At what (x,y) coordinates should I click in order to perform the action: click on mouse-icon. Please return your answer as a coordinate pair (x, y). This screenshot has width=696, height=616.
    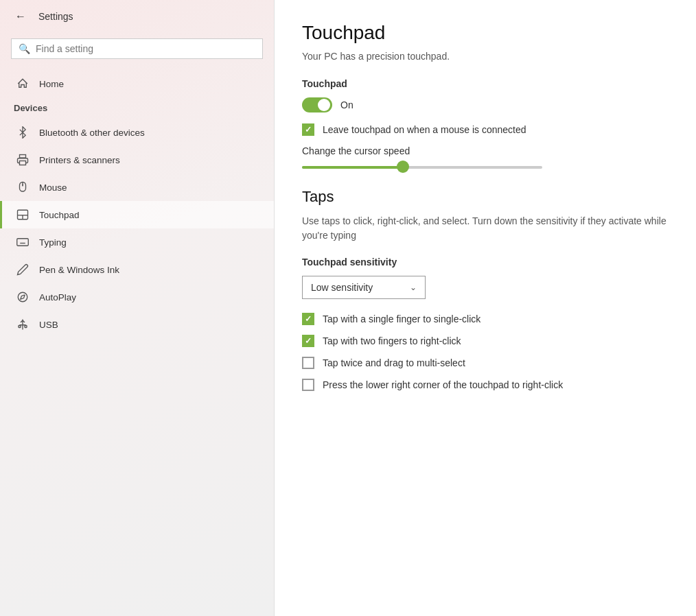
    Looking at the image, I should click on (23, 187).